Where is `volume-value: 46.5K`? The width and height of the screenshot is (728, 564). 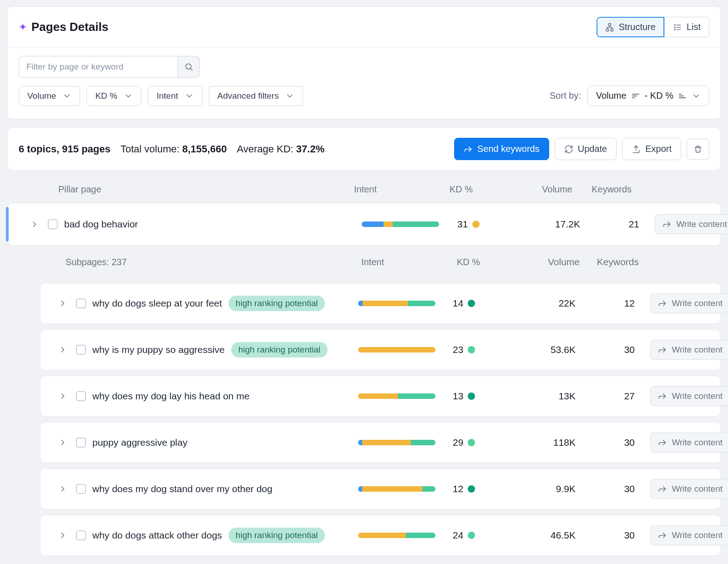 volume-value: 46.5K is located at coordinates (541, 535).